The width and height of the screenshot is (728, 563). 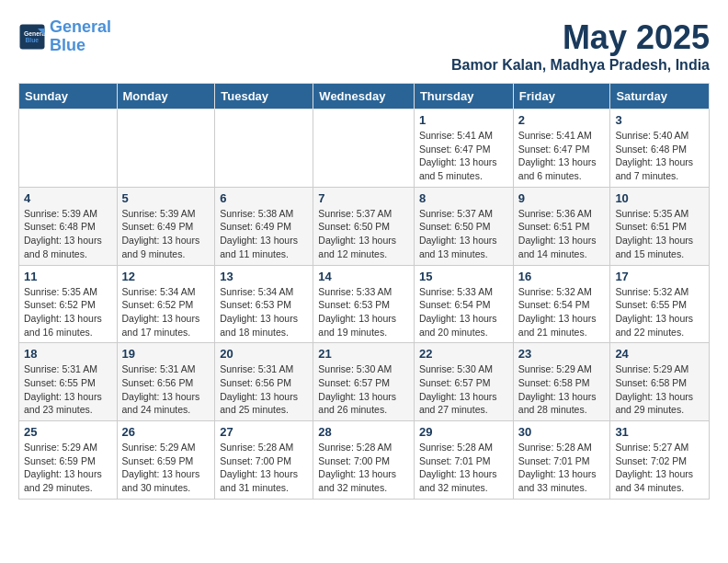 What do you see at coordinates (660, 234) in the screenshot?
I see `day-info: Sunrise: 5:35 AM Sunset: 6:51 PM Dayligh…` at bounding box center [660, 234].